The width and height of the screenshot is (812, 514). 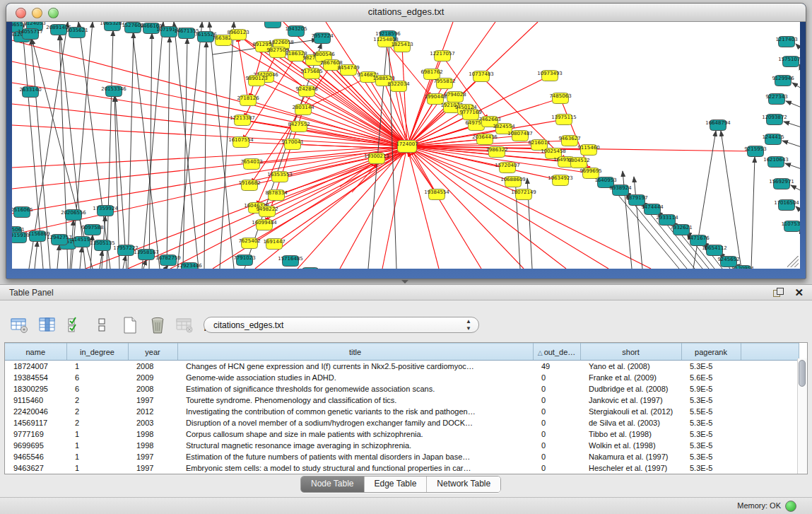 What do you see at coordinates (711, 352) in the screenshot?
I see `column-header-pagerank: pagerank` at bounding box center [711, 352].